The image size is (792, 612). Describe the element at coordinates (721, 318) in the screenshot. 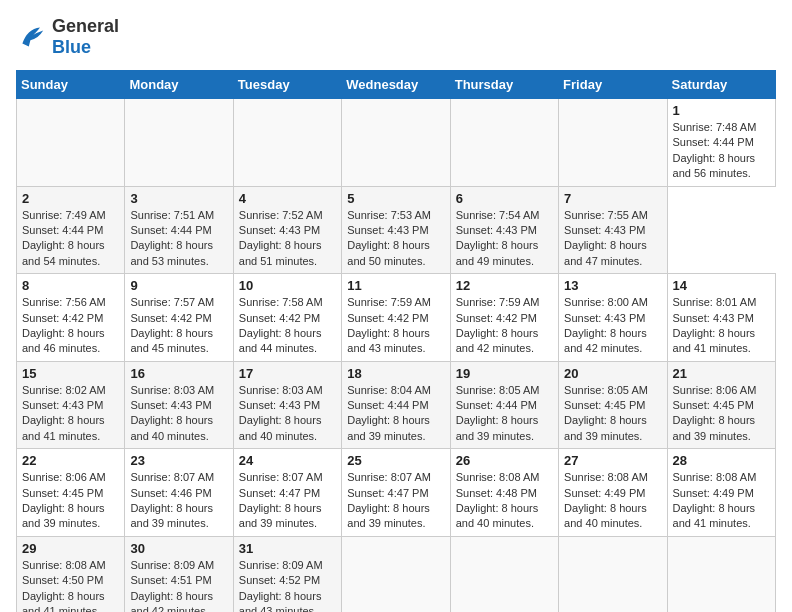

I see `calendar-cell: 14Sunrise: 8:01 AMSunset: 4:43 PMDayligh…` at that location.